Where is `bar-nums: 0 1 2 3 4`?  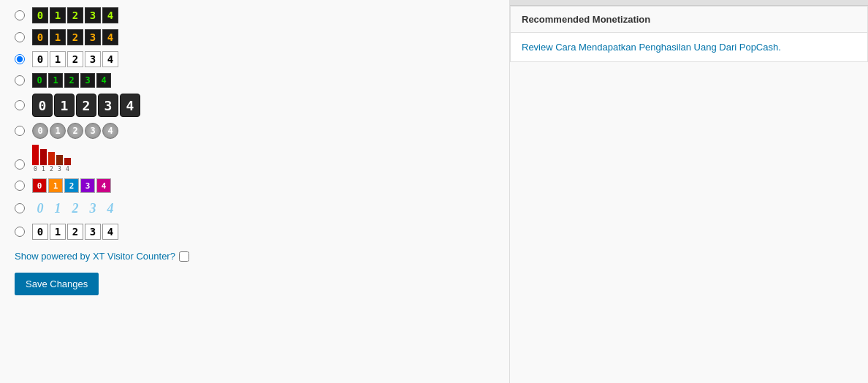 bar-nums: 0 1 2 3 4 is located at coordinates (51, 170).